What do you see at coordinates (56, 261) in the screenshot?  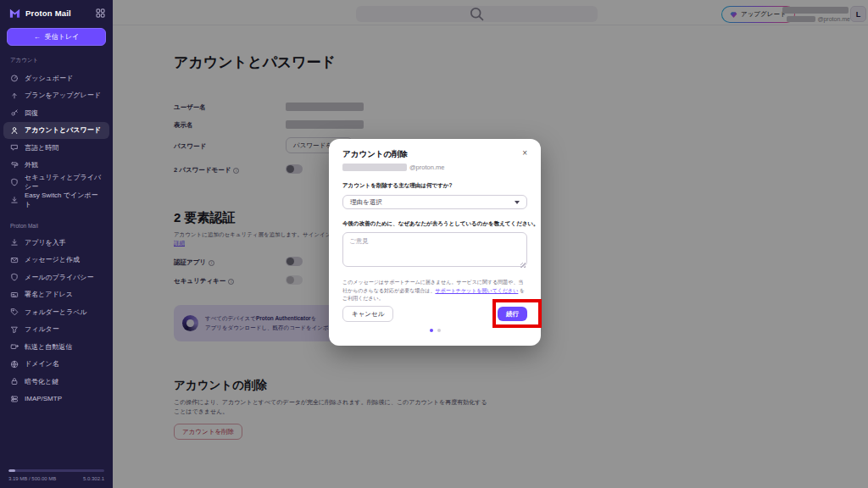 I see `sidebar-item-messages-compose: メッセージと作成` at bounding box center [56, 261].